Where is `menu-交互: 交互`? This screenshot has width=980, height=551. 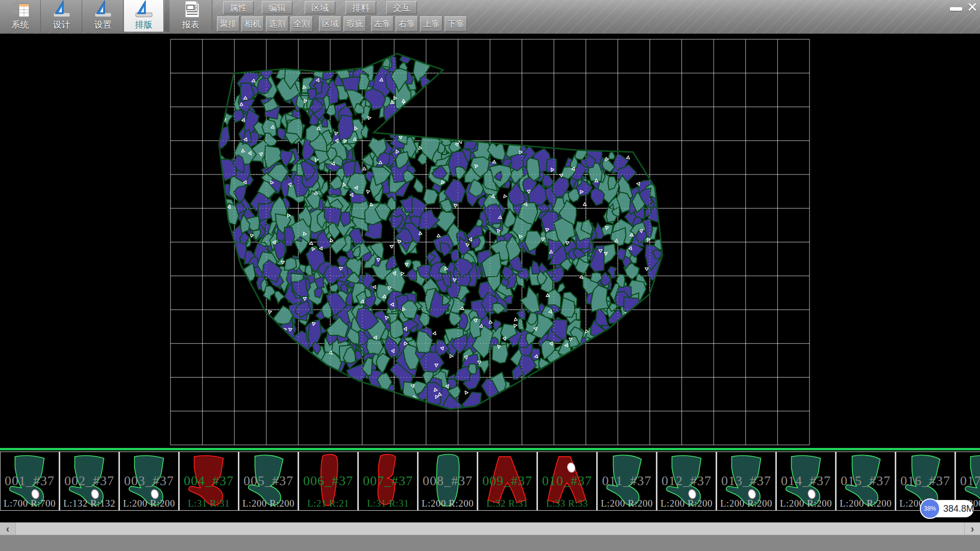 menu-交互: 交互 is located at coordinates (402, 8).